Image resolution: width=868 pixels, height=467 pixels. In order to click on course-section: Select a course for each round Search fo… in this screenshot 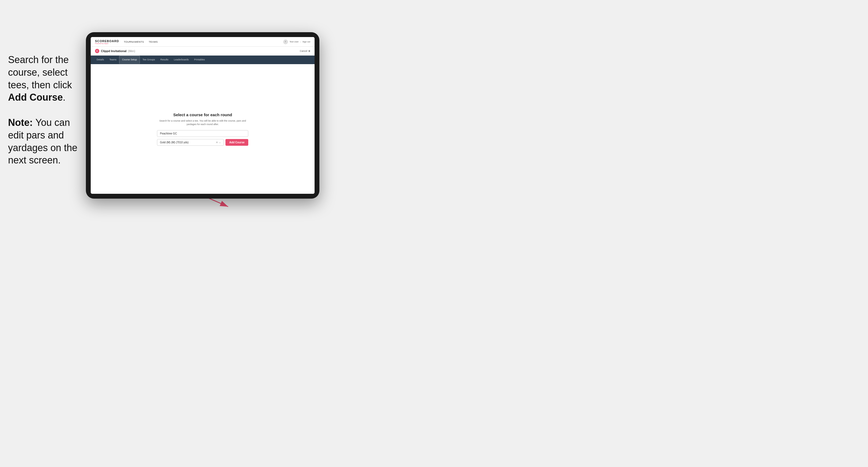, I will do `click(203, 129)`.